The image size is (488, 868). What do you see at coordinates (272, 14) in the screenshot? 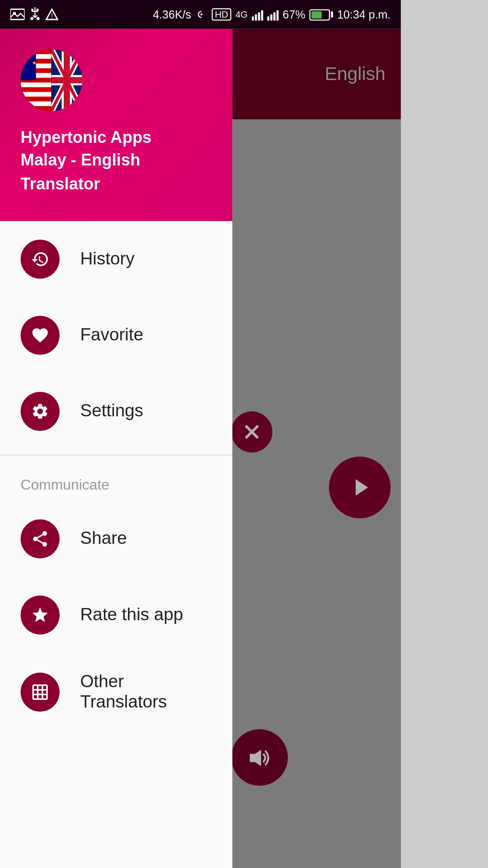
I see `status-right: 4.36K/s HD 4G 67% 10:34 p.m.` at bounding box center [272, 14].